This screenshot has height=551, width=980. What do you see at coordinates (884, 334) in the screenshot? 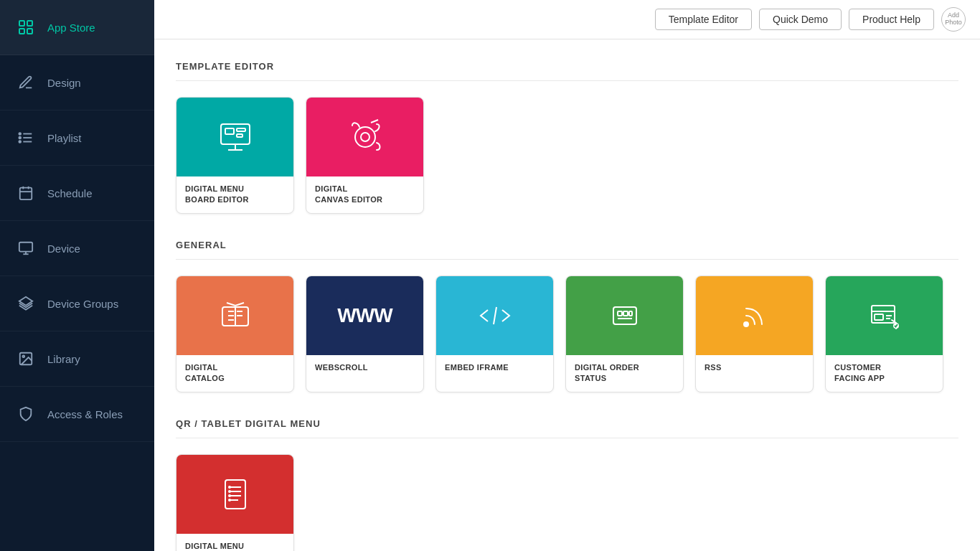
I see `card-customer-facing-app: CUSTOMERFACING APP` at bounding box center [884, 334].